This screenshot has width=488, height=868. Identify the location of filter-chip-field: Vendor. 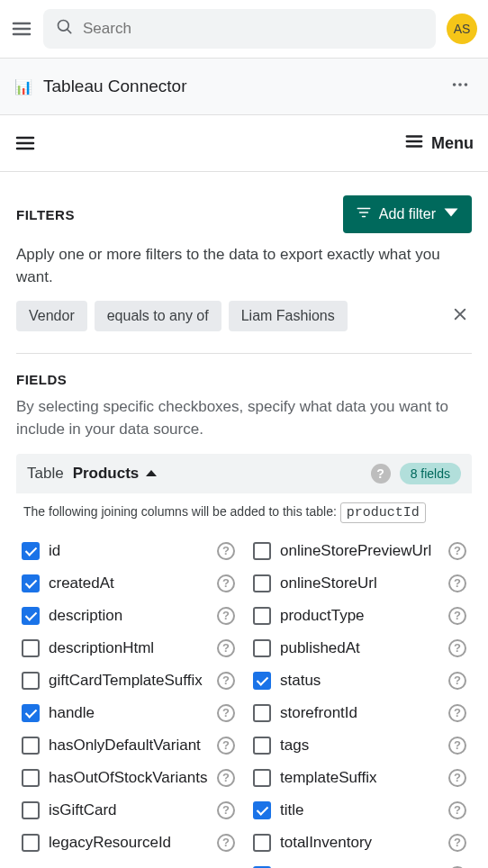
(52, 316).